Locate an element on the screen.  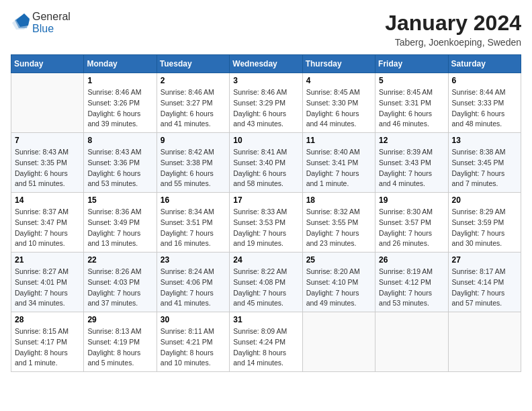
week-row-4: 21Sunrise: 8:27 AMSunset: 4:01 PMDayligh… is located at coordinates (266, 282).